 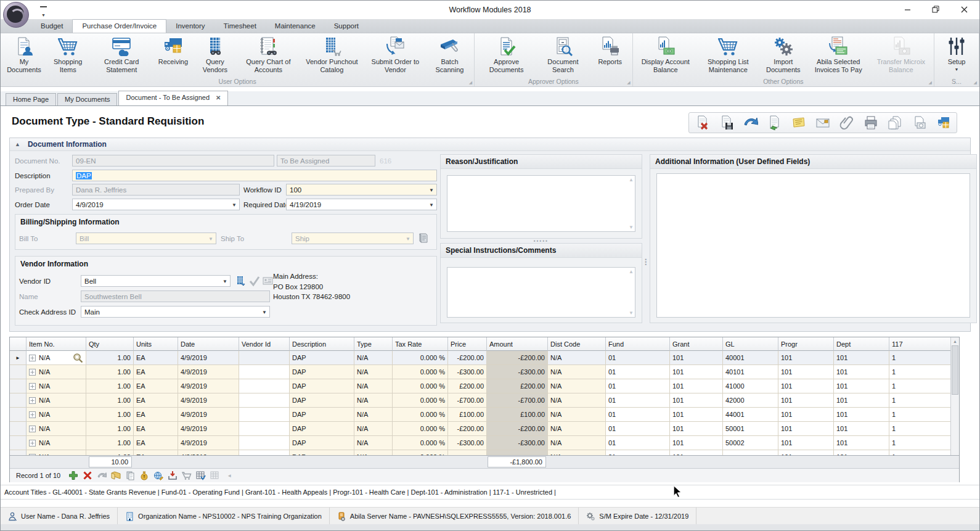 What do you see at coordinates (490, 144) in the screenshot?
I see `section-header: ▲ Document Information` at bounding box center [490, 144].